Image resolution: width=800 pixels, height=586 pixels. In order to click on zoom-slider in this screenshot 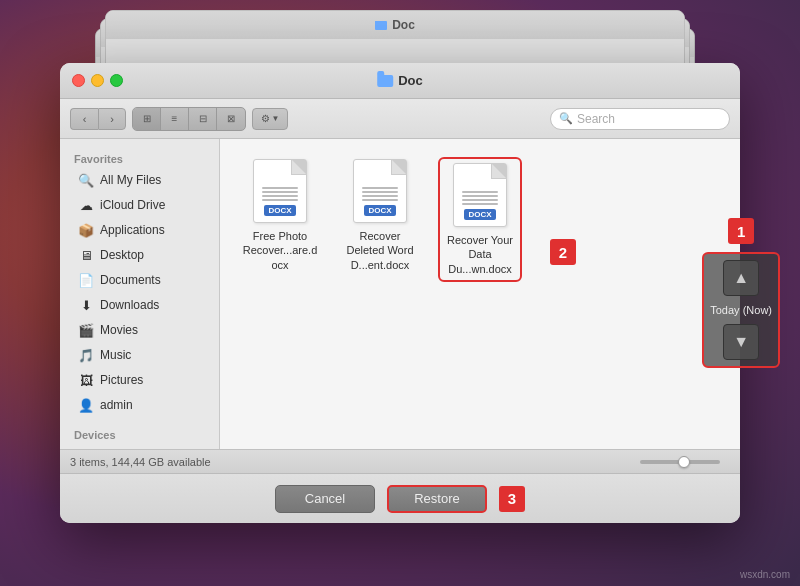, I will do `click(680, 462)`.